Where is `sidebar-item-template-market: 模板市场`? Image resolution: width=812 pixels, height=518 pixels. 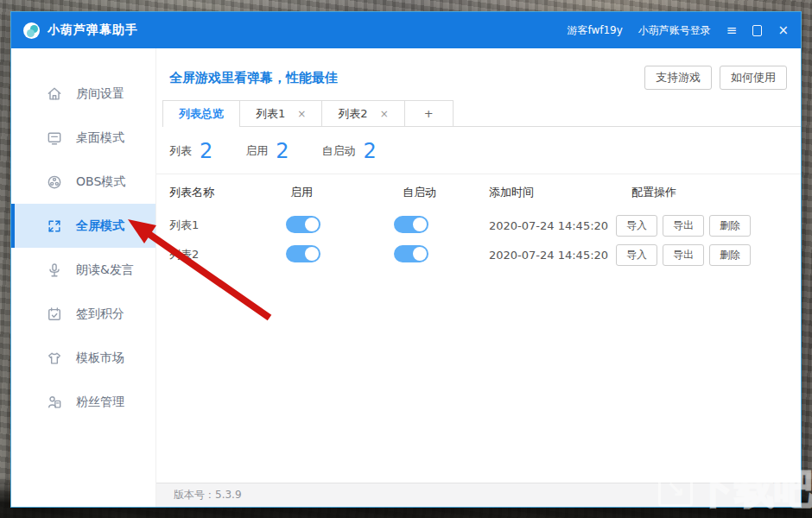
sidebar-item-template-market: 模板市场 is located at coordinates (83, 357).